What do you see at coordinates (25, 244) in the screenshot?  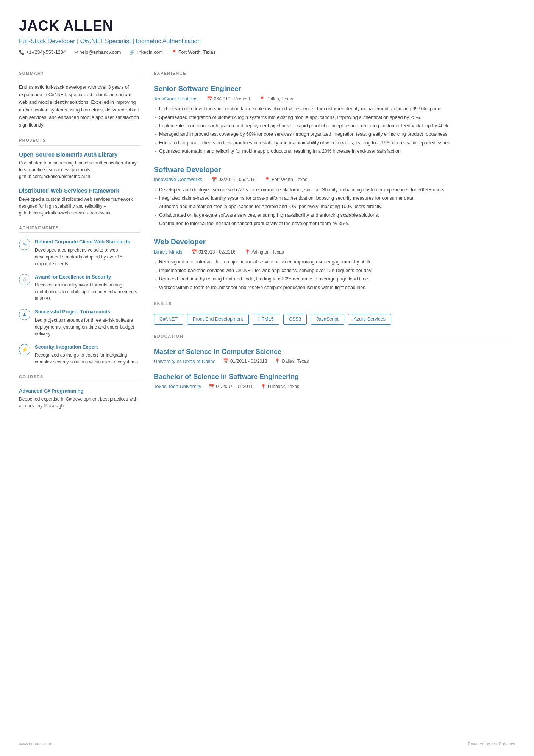 I see `achievement-icon: ✎` at bounding box center [25, 244].